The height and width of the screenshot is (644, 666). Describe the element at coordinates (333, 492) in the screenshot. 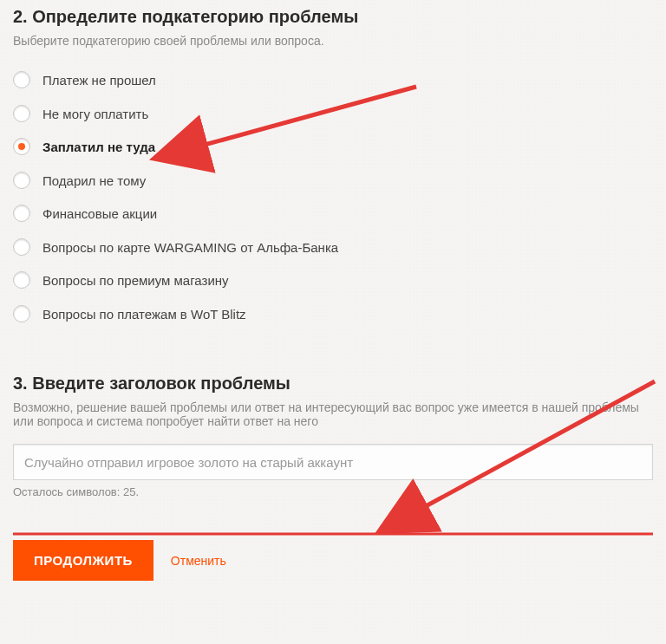

I see `chars-remaining-label: Осталось символов: 25.` at that location.